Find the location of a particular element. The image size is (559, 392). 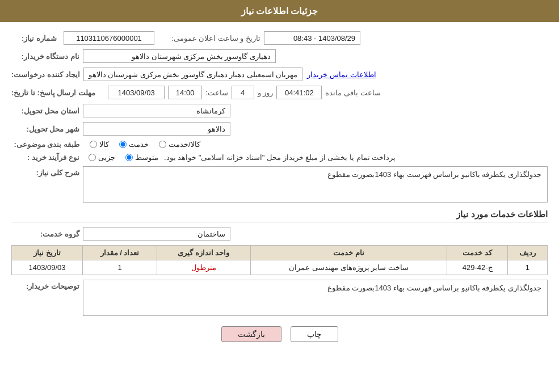

col-radif: ردیف is located at coordinates (527, 253).